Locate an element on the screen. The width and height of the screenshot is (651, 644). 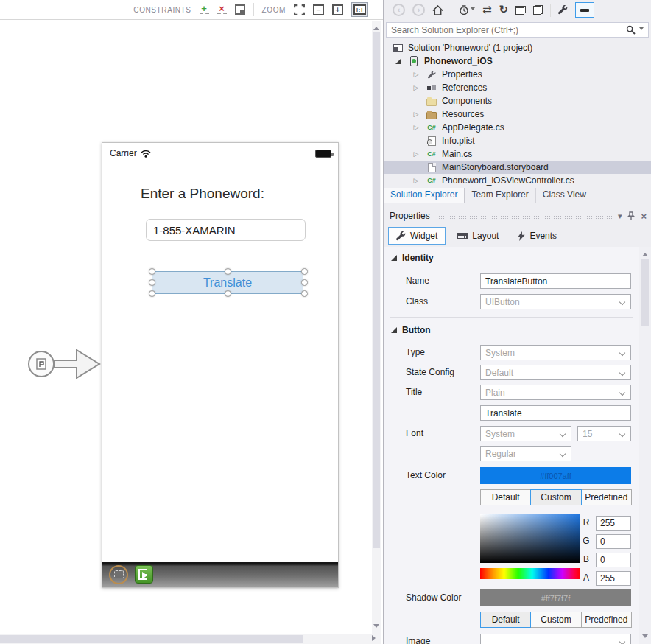
update-constraints-icon is located at coordinates (240, 10).